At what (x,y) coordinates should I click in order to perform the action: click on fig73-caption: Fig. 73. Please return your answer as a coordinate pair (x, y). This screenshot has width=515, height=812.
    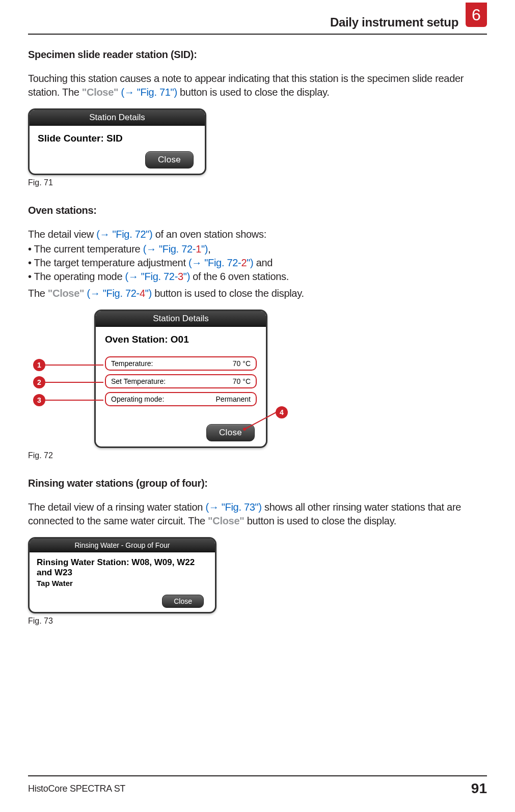
    Looking at the image, I should click on (258, 621).